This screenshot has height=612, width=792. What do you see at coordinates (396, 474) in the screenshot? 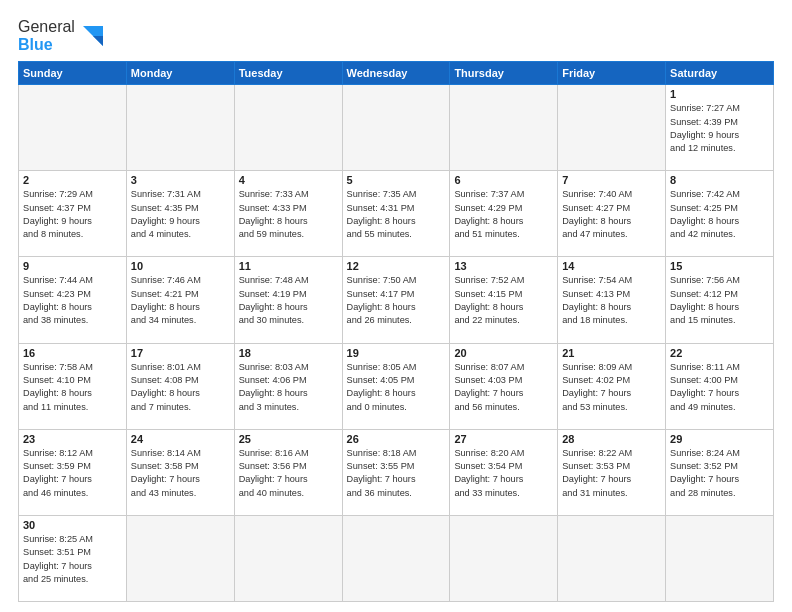
I see `day-info: Sunrise: 8:18 AM Sunset: 3:55 PM Dayligh…` at bounding box center [396, 474].